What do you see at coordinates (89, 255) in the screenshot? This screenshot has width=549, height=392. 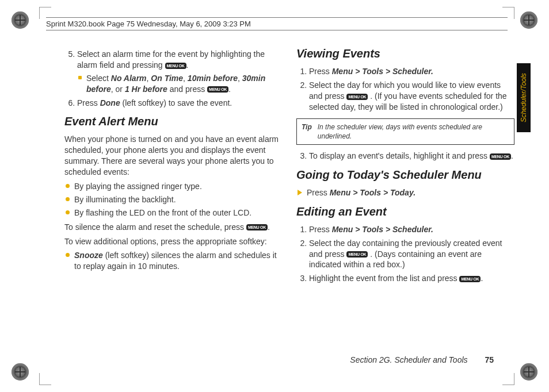 I see `snooze-label: Snooze` at bounding box center [89, 255].